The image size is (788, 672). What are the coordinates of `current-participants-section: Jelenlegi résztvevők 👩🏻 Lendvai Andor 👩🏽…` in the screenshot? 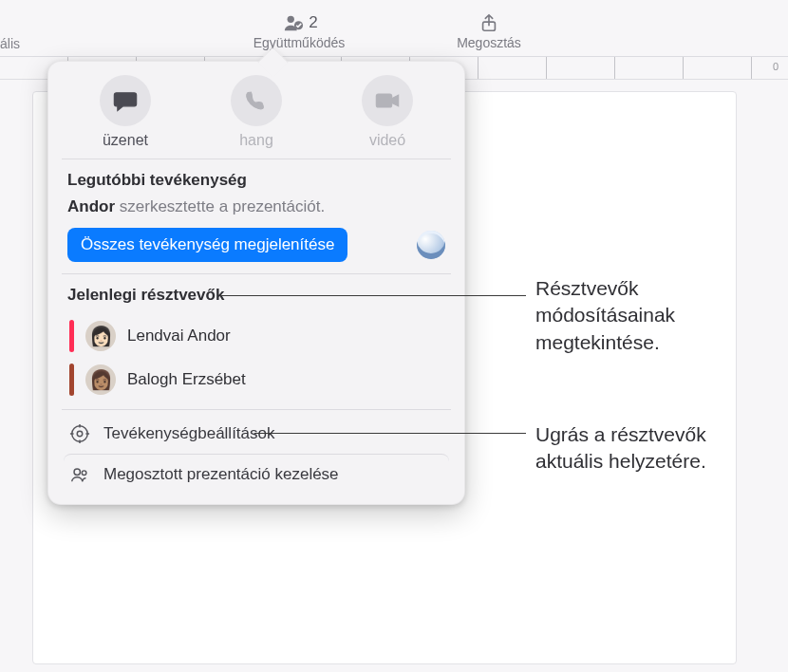 It's located at (256, 342).